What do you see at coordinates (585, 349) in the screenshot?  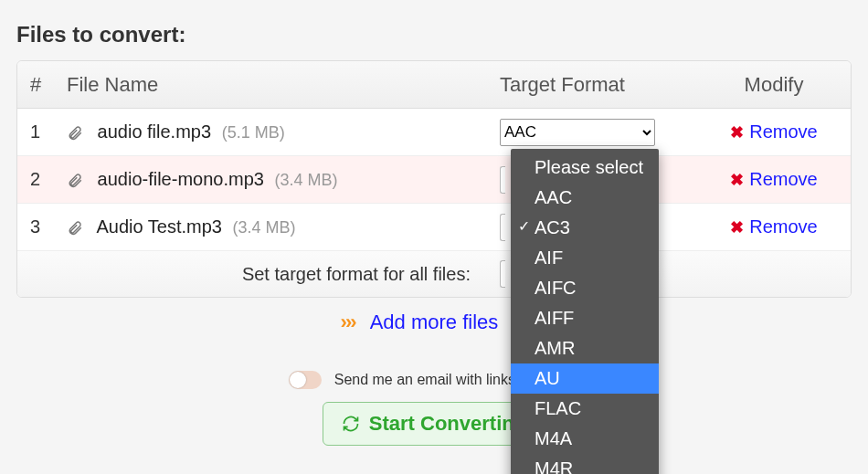 I see `dropdown-option: AMR` at bounding box center [585, 349].